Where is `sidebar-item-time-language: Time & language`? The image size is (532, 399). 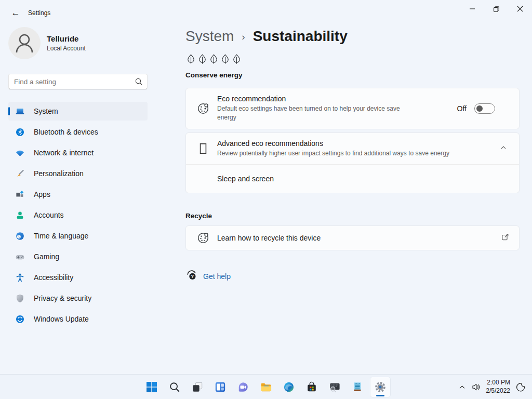 sidebar-item-time-language: Time & language is located at coordinates (78, 236).